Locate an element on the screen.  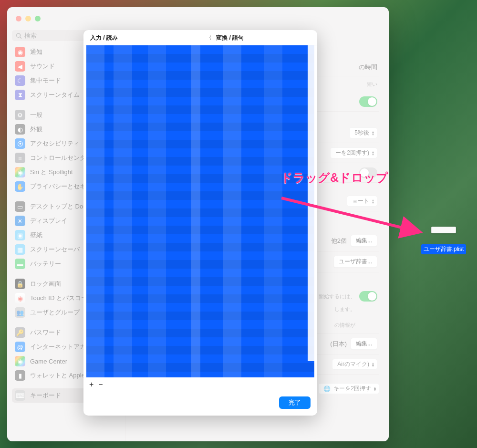
slider-label-short: 短い is located at coordinates (372, 84).